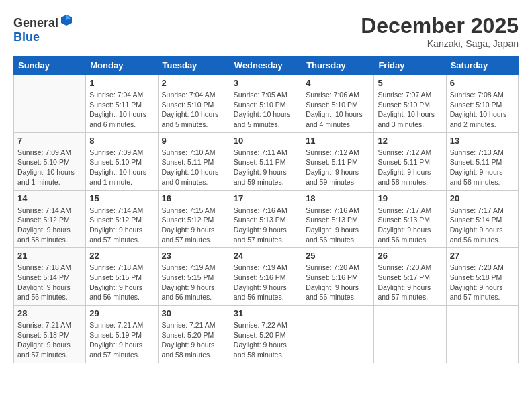 The height and width of the screenshot is (411, 532). What do you see at coordinates (482, 219) in the screenshot?
I see `calendar-cell: 20Sunrise: 7:17 AM Sunset: 5:14 PM Dayli…` at bounding box center [482, 219].